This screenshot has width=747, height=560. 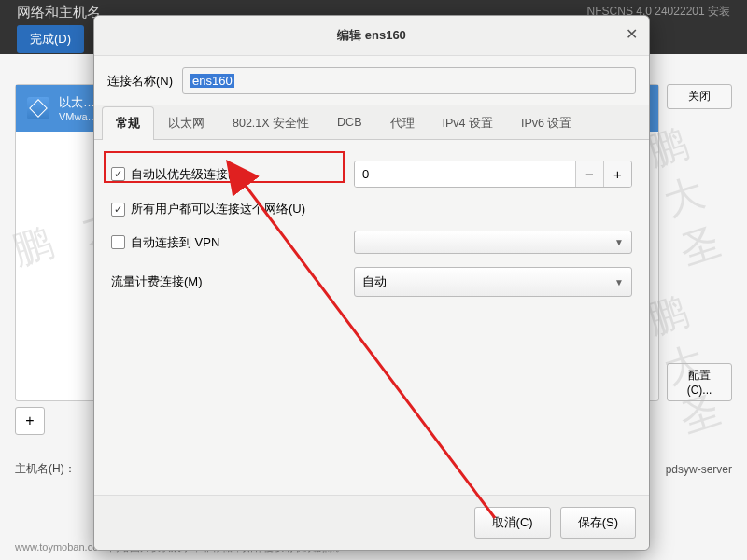 I want to click on priority-spinner: − +, so click(x=493, y=174).